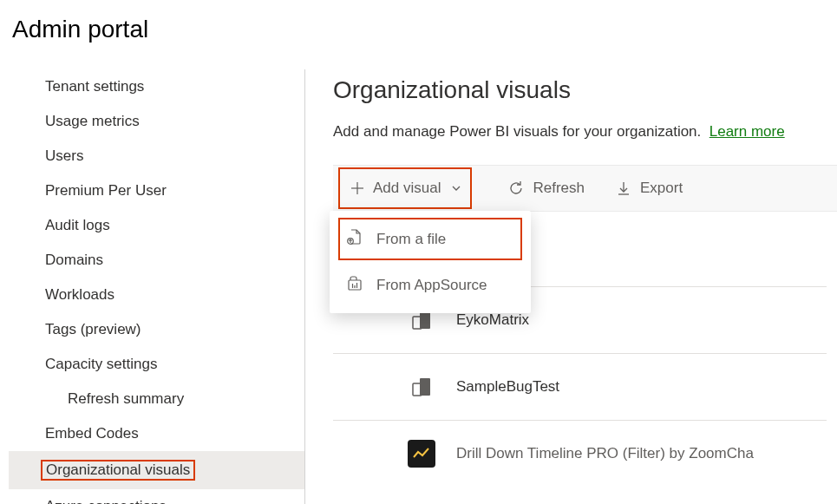 The width and height of the screenshot is (837, 504). Describe the element at coordinates (411, 239) in the screenshot. I see `dropdown-label: From a file` at that location.